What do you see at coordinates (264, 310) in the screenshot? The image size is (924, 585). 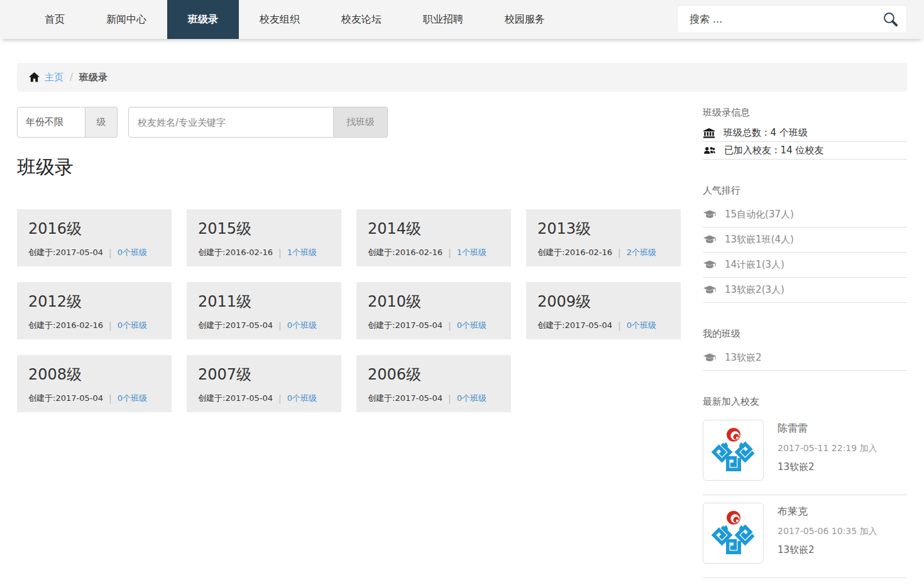 I see `class-year-card: 2011级 创建于:2017-05-04 | 0个班级` at bounding box center [264, 310].